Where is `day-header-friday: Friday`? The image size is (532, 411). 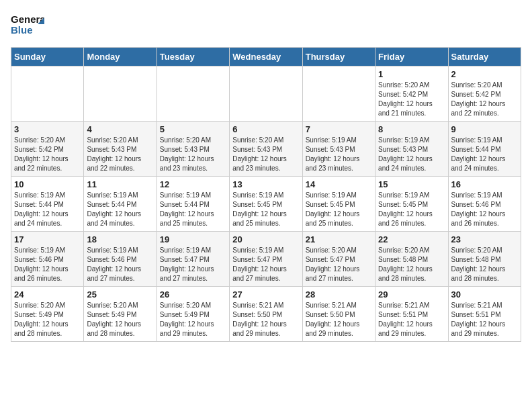 day-header-friday: Friday is located at coordinates (412, 57).